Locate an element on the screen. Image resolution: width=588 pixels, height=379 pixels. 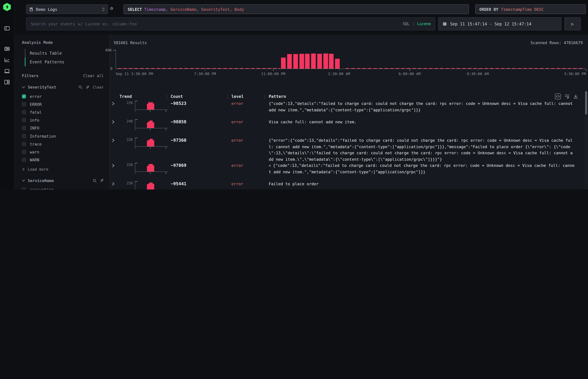
filter-option-fatal: fatal is located at coordinates (63, 112).